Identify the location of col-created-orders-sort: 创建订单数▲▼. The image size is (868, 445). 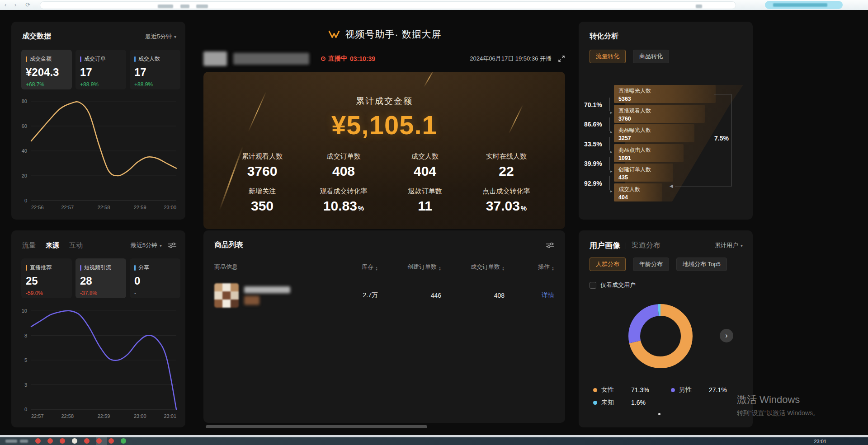
(410, 267).